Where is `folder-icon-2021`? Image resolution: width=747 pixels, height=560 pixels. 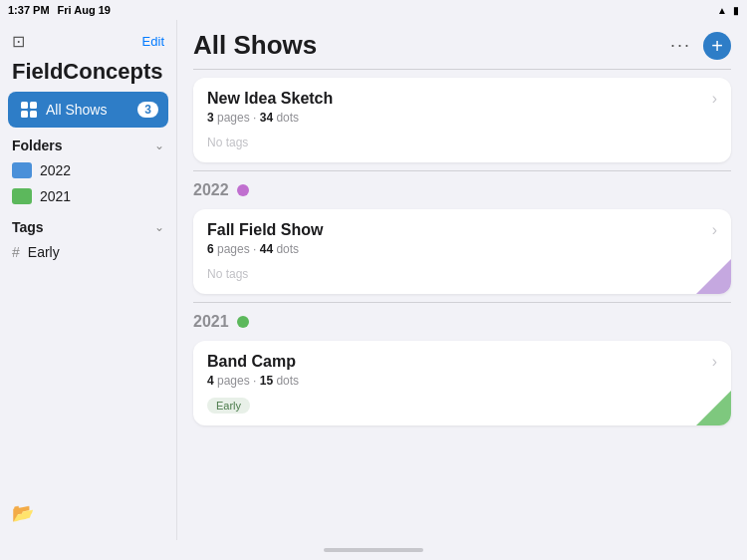 folder-icon-2021 is located at coordinates (22, 196).